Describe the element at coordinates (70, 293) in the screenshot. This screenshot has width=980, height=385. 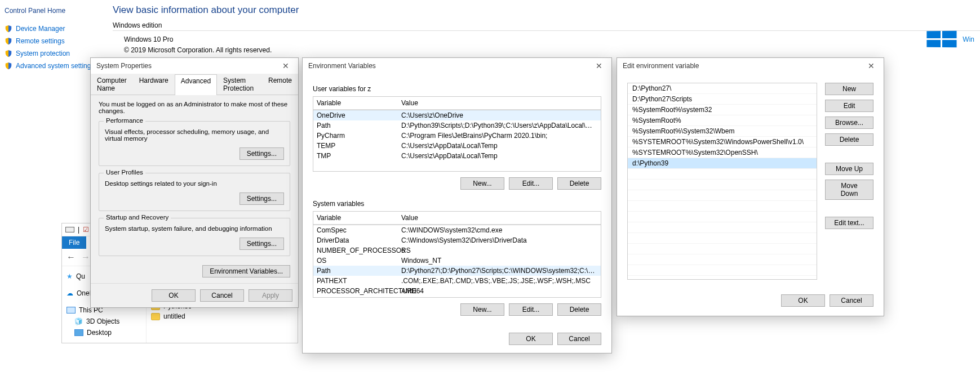
I see `cloud-icon: ☁` at that location.